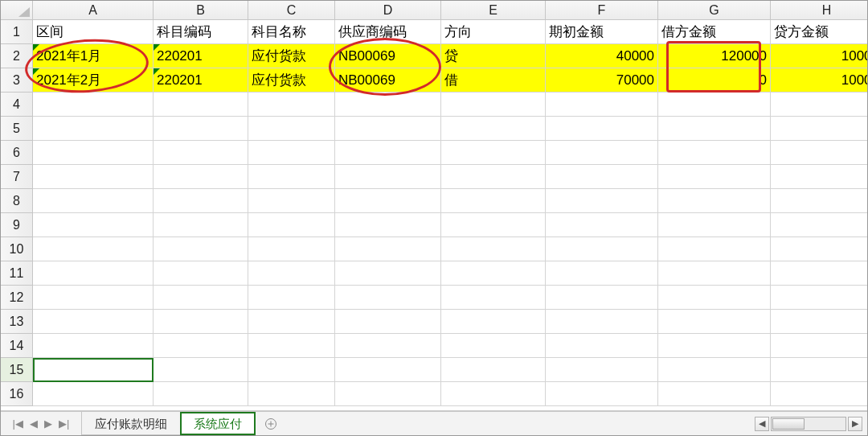  Describe the element at coordinates (714, 394) in the screenshot. I see `cell-G16` at that location.